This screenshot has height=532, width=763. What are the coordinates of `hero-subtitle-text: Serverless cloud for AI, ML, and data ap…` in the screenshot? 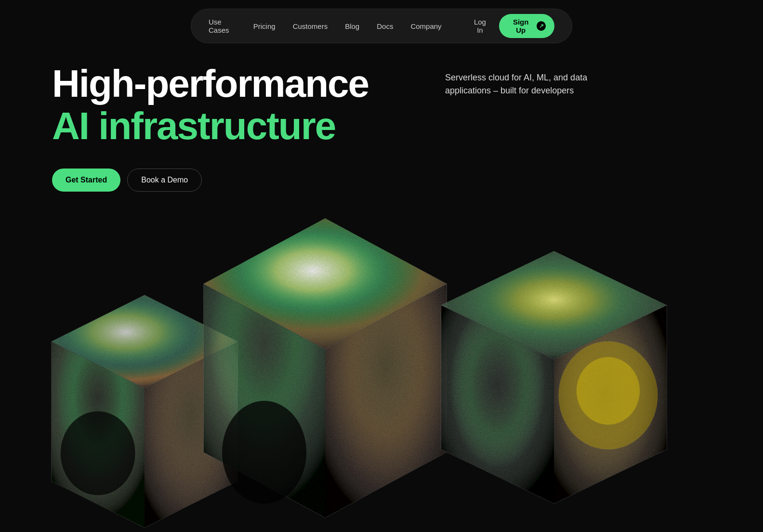 It's located at (517, 84).